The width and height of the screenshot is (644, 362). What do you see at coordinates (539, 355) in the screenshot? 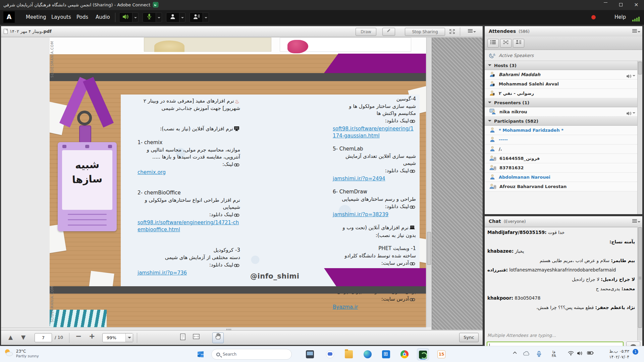
I see `tray-mic-icon` at bounding box center [539, 355].